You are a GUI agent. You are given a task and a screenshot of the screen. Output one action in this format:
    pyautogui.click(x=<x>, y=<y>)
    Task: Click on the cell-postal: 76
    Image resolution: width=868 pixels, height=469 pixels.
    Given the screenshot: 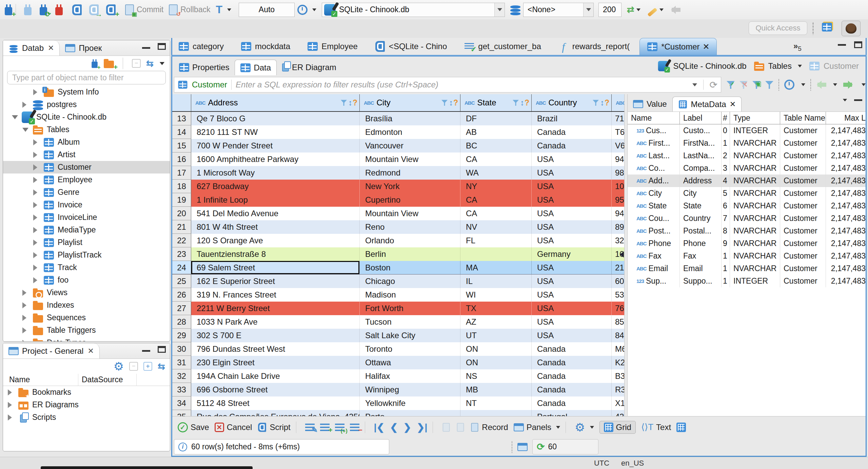 What is the action you would take?
    pyautogui.click(x=618, y=308)
    